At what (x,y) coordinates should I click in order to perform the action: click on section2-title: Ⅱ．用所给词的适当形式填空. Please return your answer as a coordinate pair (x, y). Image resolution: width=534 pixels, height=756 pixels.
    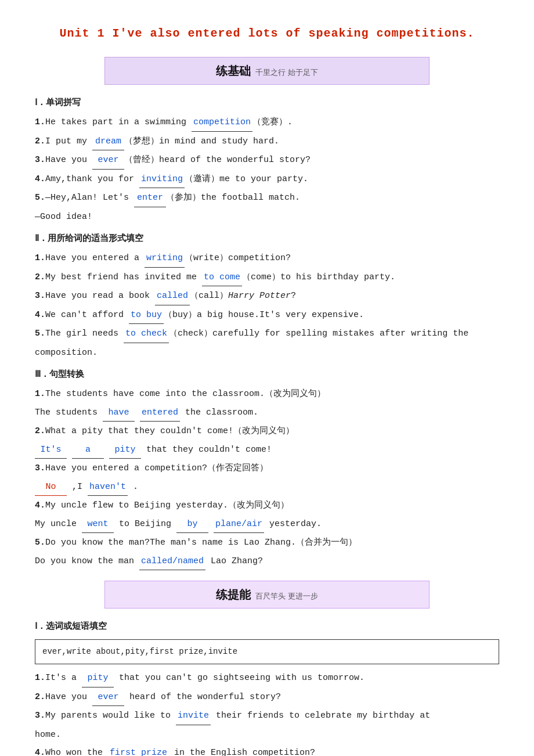
    Looking at the image, I should click on (267, 239).